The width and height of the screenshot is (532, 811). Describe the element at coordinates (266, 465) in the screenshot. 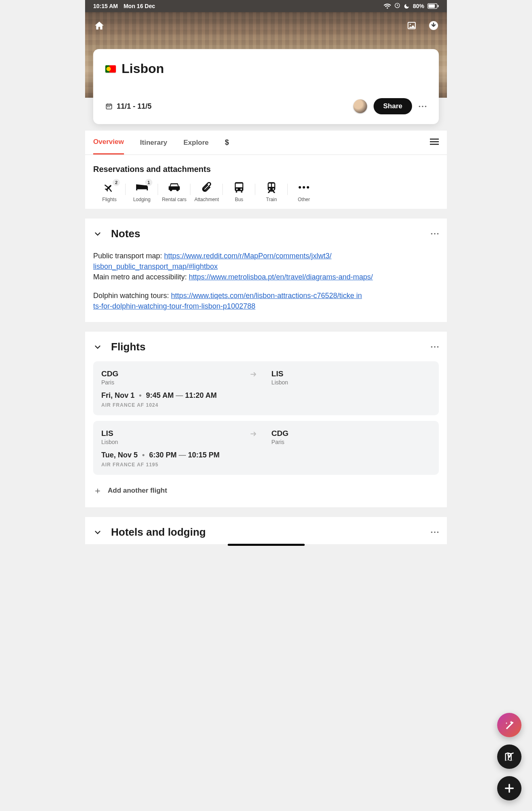

I see `flight-airline: AIR FRANCE AF 1195` at that location.